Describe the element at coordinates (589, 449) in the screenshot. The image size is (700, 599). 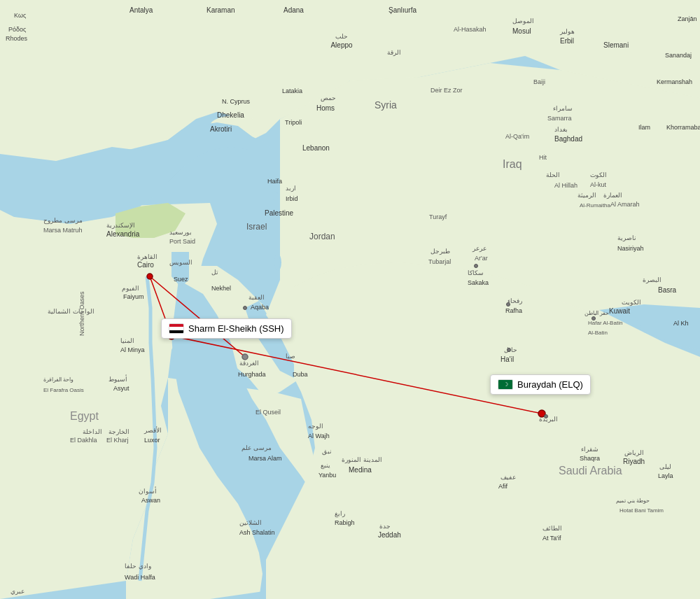
I see `svg-text: شقراء` at that location.